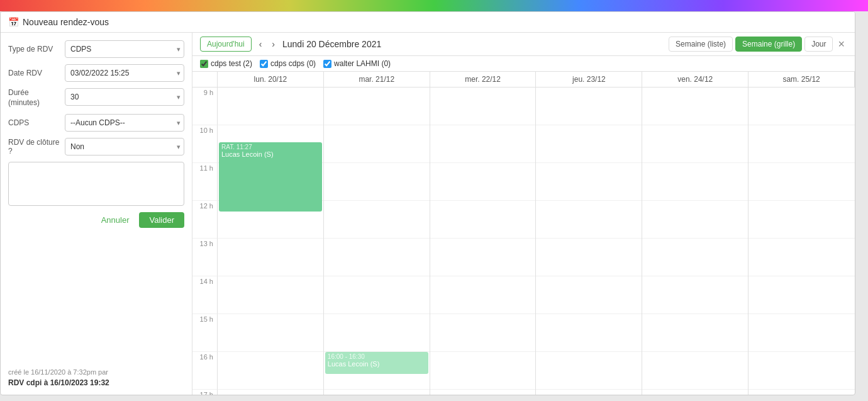  What do you see at coordinates (332, 44) in the screenshot?
I see `calendar-title: Lundi 20 Décembre 2021` at bounding box center [332, 44].